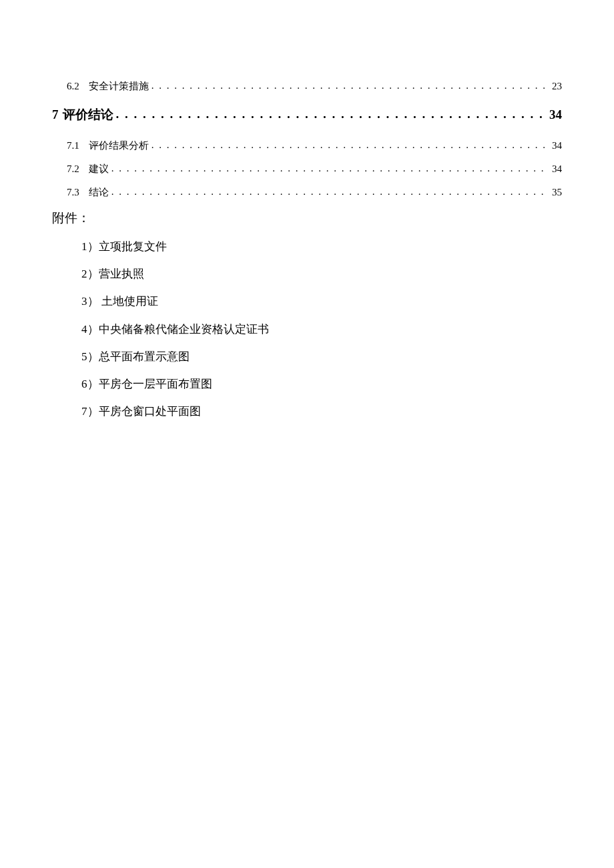 The image size is (614, 868). I want to click on toc-title: 评价结论, so click(88, 115).